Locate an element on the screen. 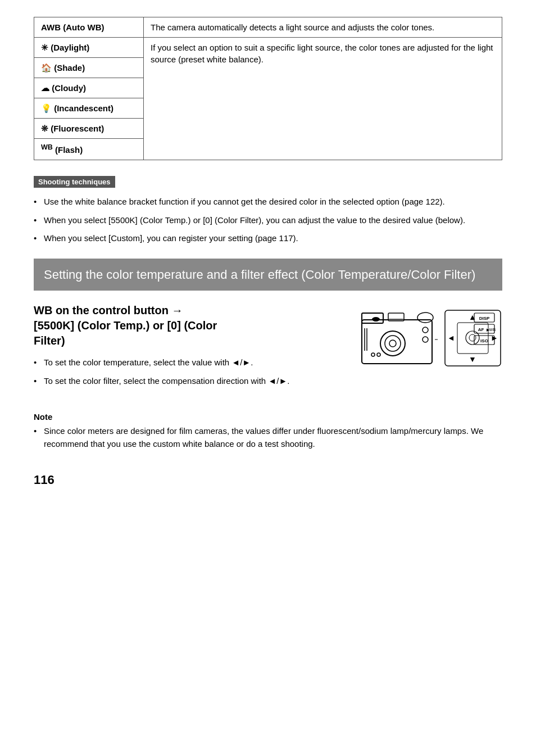  camera-control-icon: DISP AF ▶WB ISO ◄ ► ▲ ▼ is located at coordinates (473, 338).